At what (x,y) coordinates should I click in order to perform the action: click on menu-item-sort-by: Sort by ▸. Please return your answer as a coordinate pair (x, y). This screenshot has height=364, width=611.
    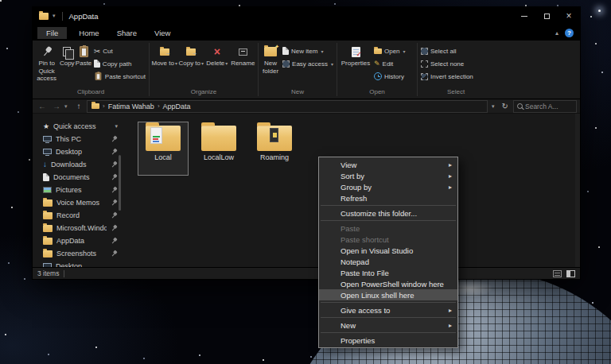
    Looking at the image, I should click on (388, 176).